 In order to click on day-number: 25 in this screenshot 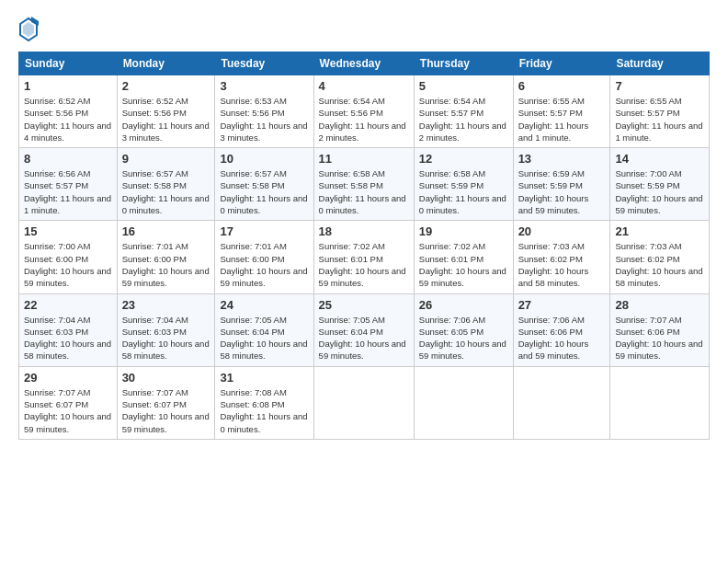, I will do `click(364, 305)`.